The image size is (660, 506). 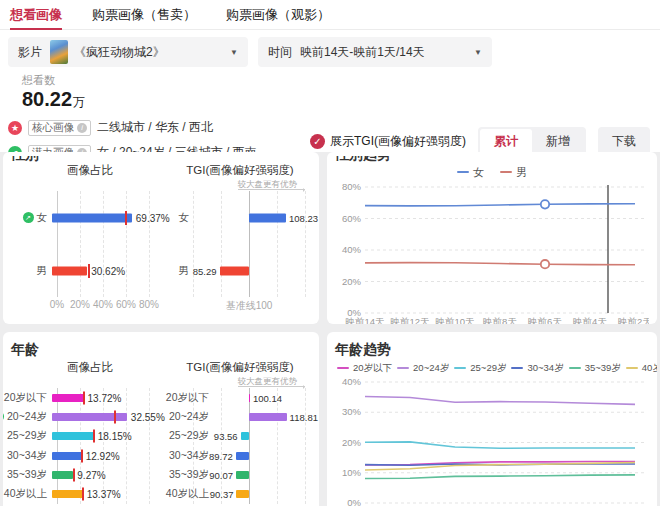 What do you see at coordinates (144, 14) in the screenshot?
I see `tab-ticket-profile-sale: 购票画像（售卖）` at bounding box center [144, 14].